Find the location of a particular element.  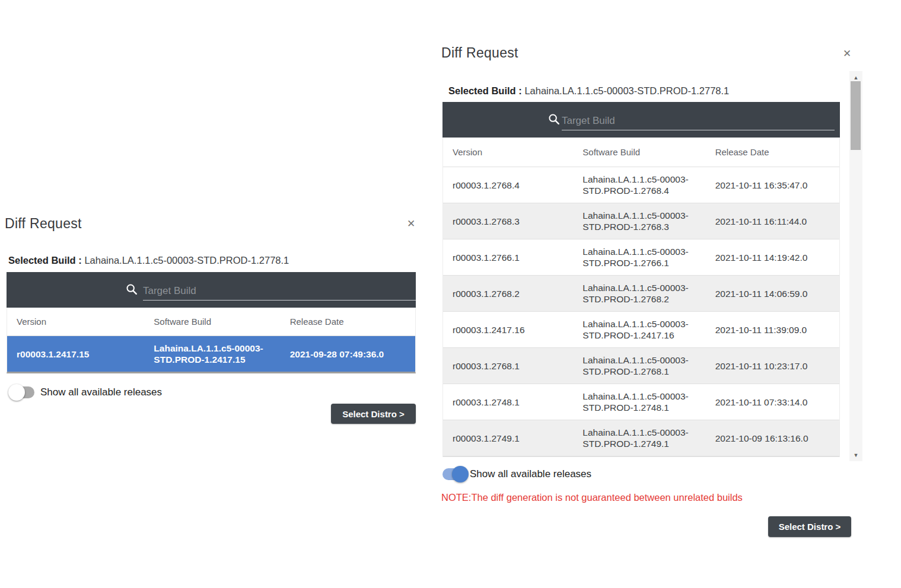

scroll-up-icon: ▲ is located at coordinates (856, 78).